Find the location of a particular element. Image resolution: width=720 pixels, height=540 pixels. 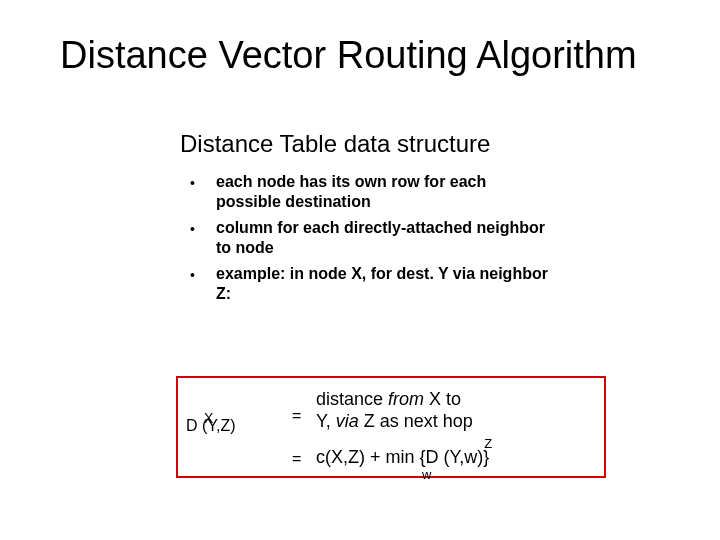

rhs2-text: c(X,Z) + min {D (Y,w)} Z is located at coordinates (402, 458).